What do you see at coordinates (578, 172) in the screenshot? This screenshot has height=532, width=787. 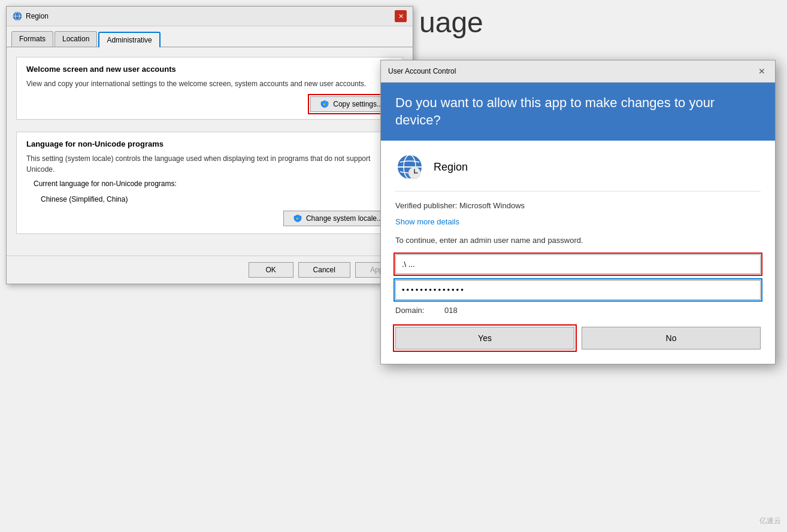 I see `app-info-row: Region` at bounding box center [578, 172].